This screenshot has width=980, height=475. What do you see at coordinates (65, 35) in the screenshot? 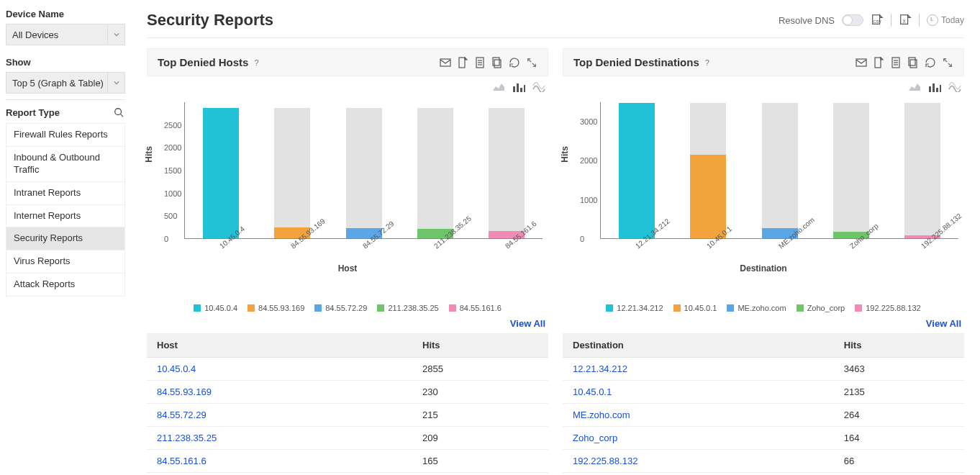
I see `device-name-select: All Devices` at bounding box center [65, 35].